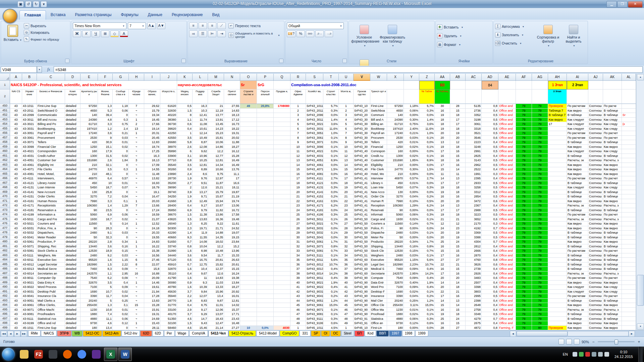 This screenshot has width=644, height=362. What do you see at coordinates (282, 77) in the screenshot?
I see `column-header-Q: Q` at bounding box center [282, 77].